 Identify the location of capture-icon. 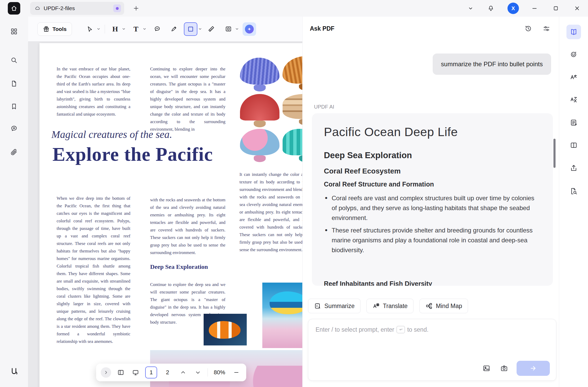
(229, 29).